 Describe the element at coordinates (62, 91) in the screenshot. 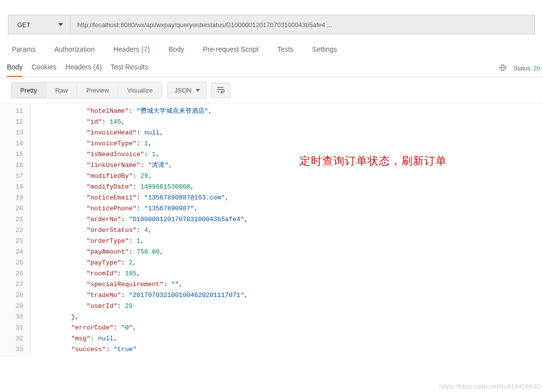

I see `view-raw-button: Raw` at that location.